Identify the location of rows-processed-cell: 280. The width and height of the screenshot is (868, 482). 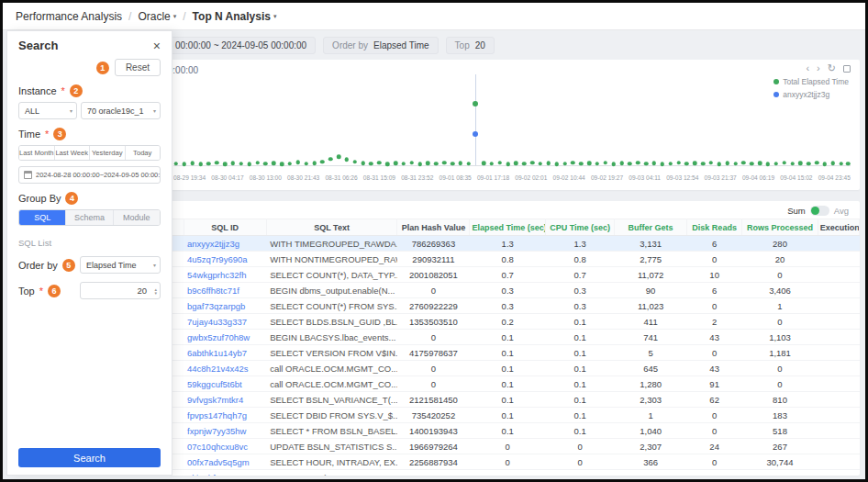
(780, 244).